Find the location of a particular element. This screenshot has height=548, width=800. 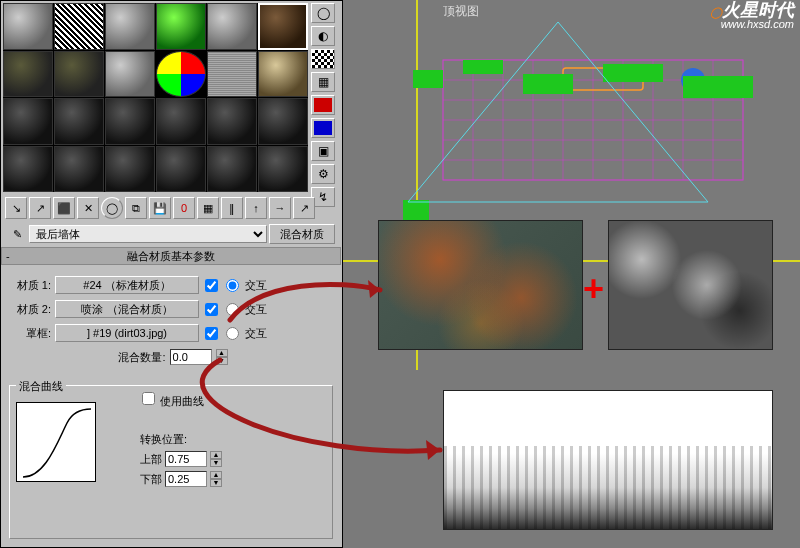

uv-tile-icon: ▦ is located at coordinates (323, 82).